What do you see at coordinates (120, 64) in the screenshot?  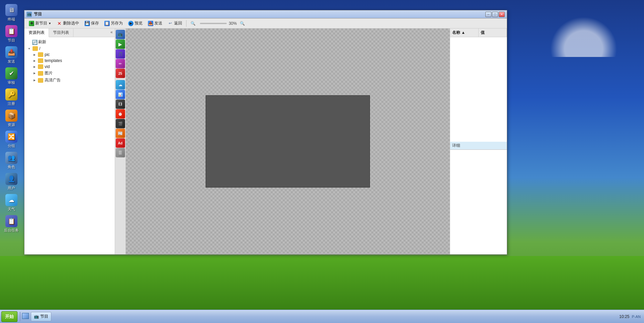 I see `tool-edit-icon: ✏` at bounding box center [120, 64].